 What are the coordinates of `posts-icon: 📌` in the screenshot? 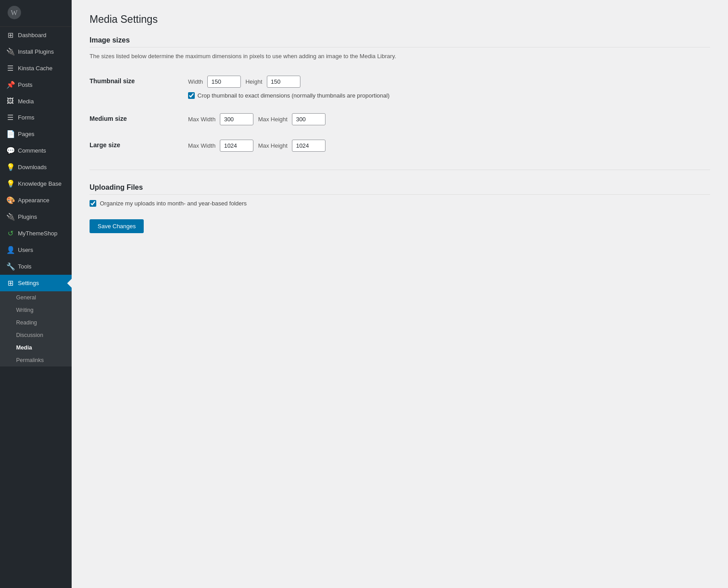 It's located at (10, 85).